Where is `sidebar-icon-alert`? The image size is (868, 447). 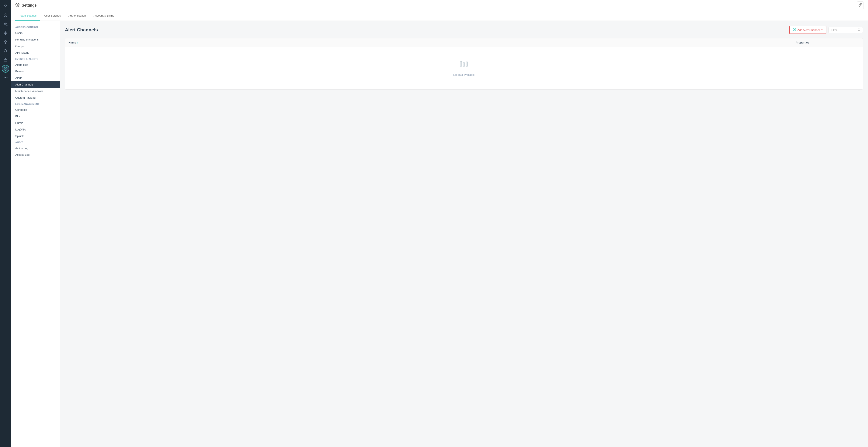
sidebar-icon-alert is located at coordinates (5, 60).